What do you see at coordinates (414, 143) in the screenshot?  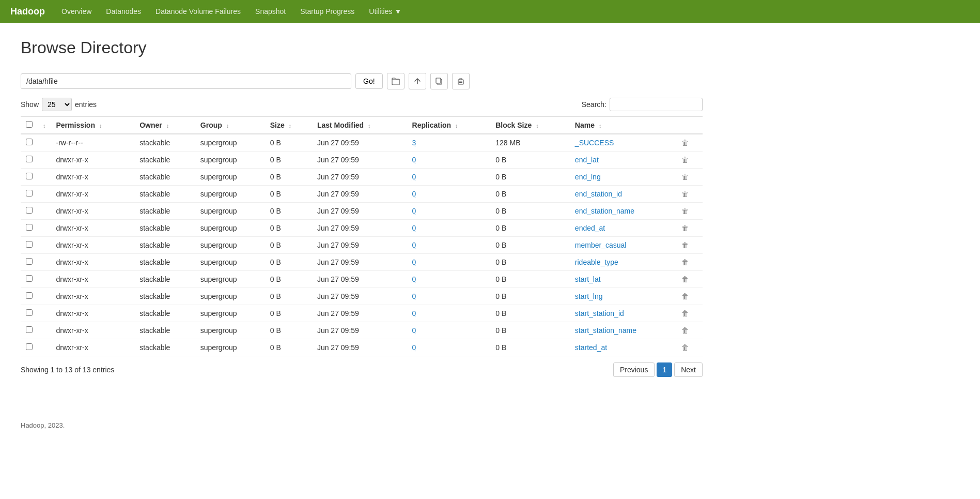 I see `replication-link: 3` at bounding box center [414, 143].